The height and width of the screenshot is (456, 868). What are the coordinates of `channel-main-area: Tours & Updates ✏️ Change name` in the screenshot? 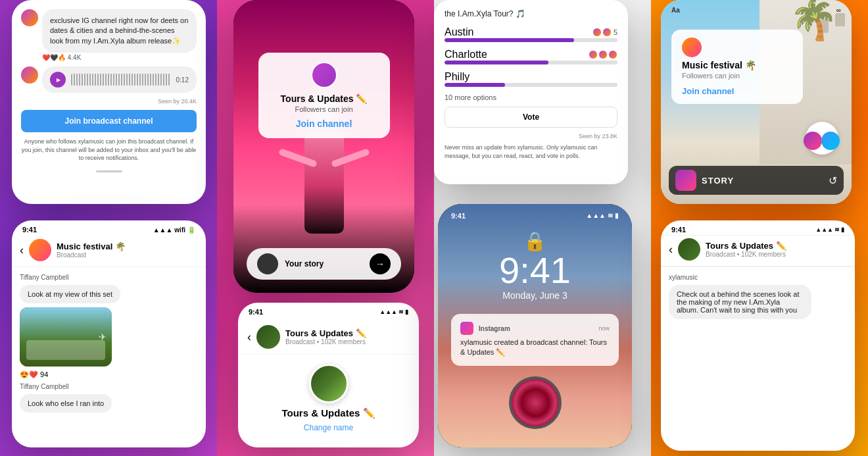 It's located at (329, 401).